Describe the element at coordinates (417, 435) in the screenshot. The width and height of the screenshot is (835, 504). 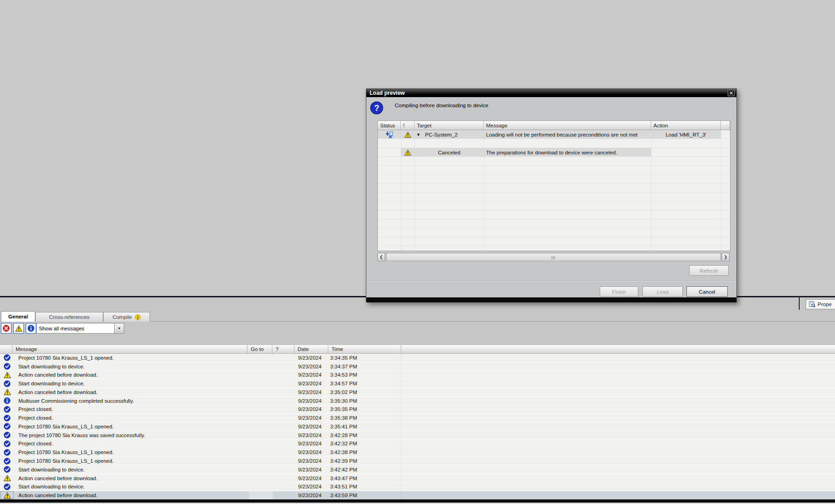
I see `message-row: The project 10780 Sia Krauss was saved s…` at that location.